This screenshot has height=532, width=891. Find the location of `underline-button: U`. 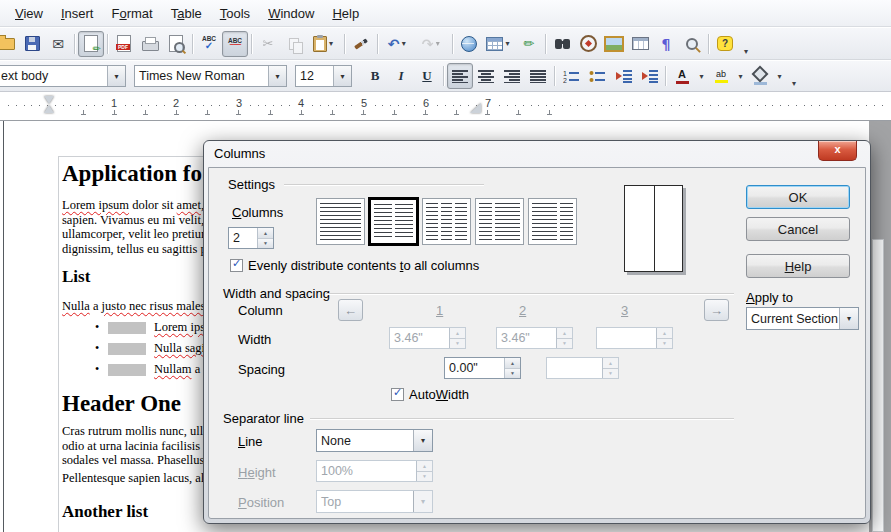

underline-button: U is located at coordinates (427, 76).